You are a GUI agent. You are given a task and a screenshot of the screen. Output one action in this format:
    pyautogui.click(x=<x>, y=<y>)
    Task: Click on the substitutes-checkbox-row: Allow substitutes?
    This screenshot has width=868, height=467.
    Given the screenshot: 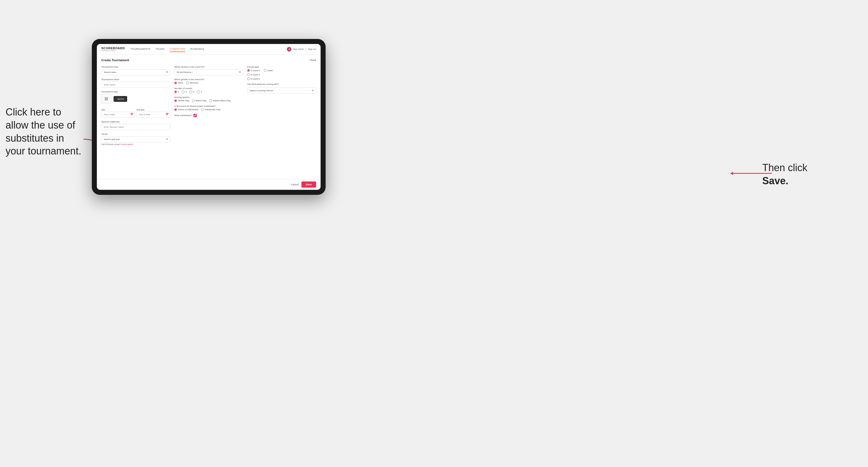 What is the action you would take?
    pyautogui.click(x=209, y=116)
    